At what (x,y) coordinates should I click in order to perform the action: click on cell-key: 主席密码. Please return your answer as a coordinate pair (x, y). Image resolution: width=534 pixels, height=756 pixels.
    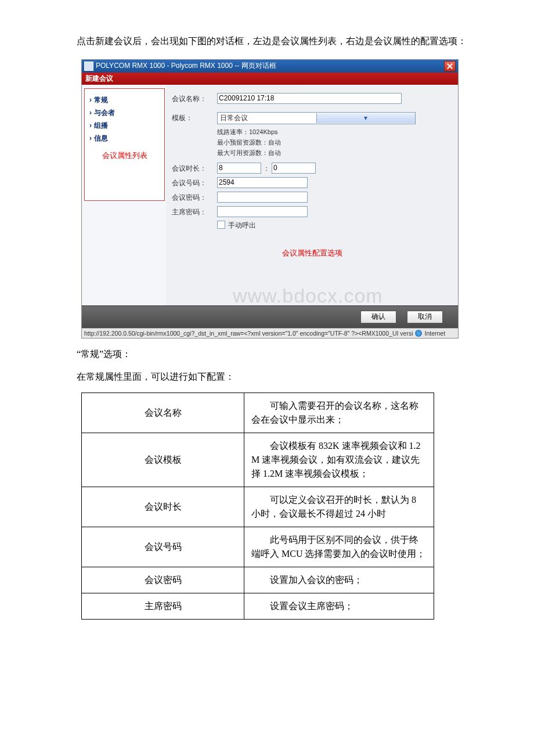
    Looking at the image, I should click on (163, 606).